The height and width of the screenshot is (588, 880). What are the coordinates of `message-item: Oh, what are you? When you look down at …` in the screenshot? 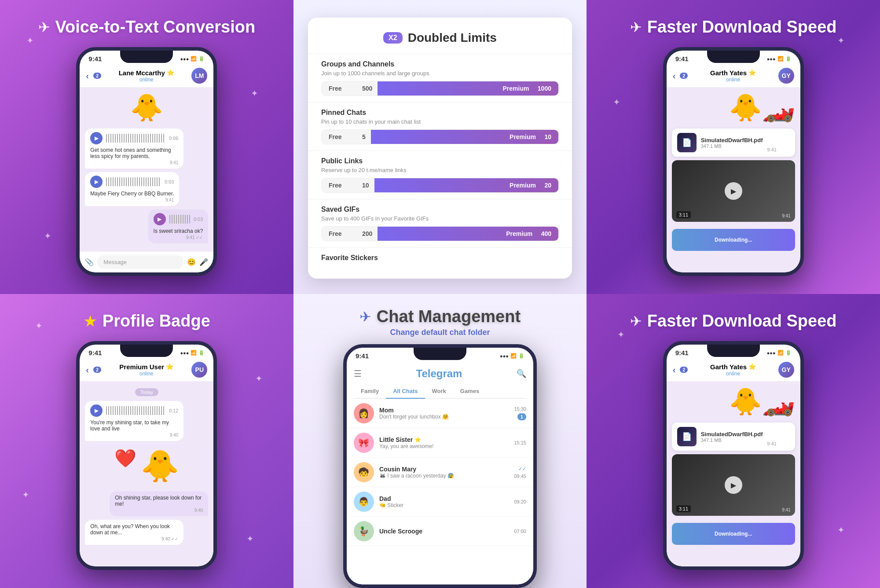 It's located at (134, 533).